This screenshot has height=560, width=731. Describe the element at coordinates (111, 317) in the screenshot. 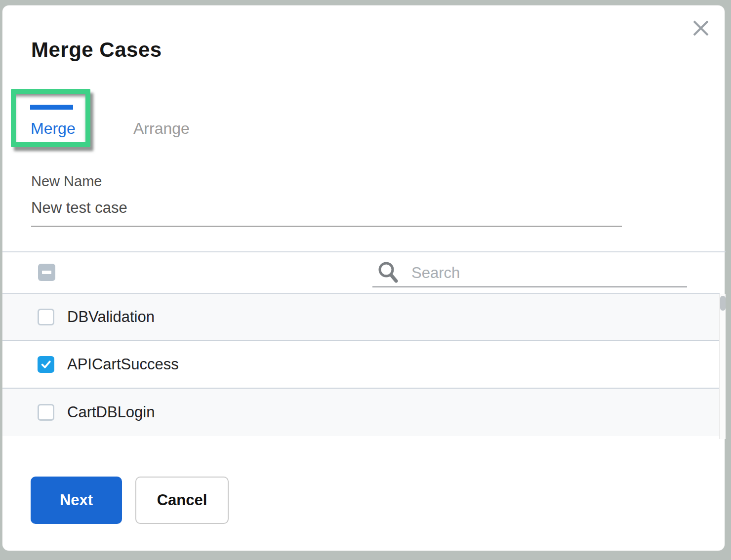

I see `case-label: DBValidation` at that location.